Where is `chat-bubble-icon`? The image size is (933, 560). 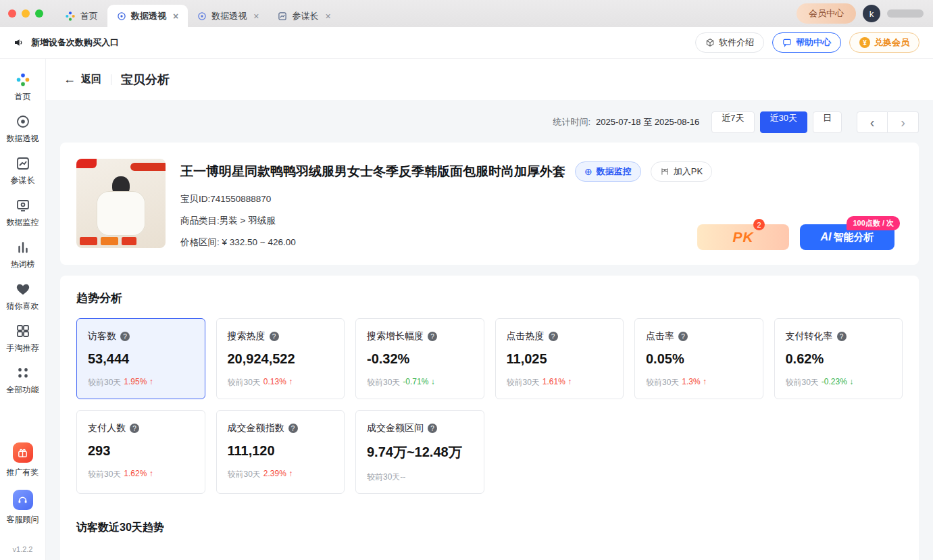
chat-bubble-icon is located at coordinates (787, 43).